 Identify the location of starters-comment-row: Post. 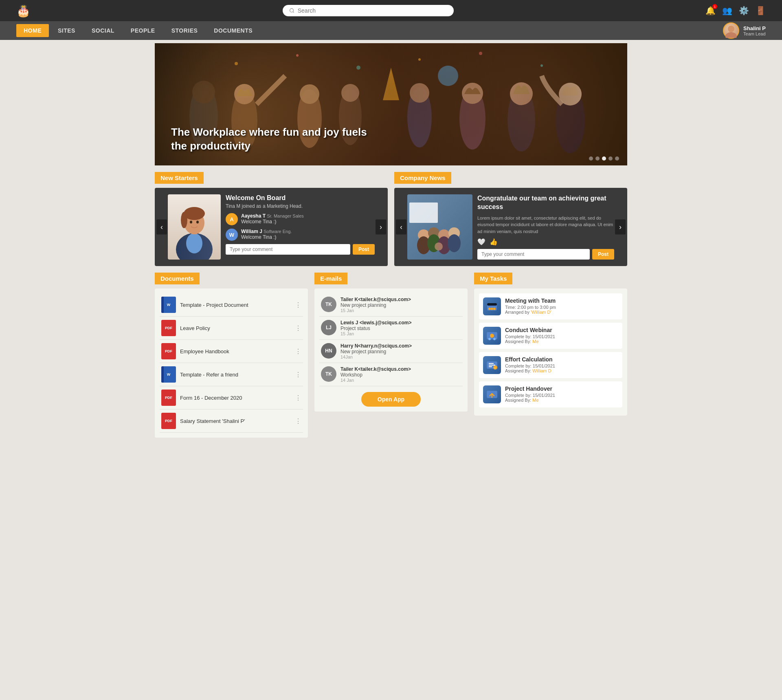
(300, 249).